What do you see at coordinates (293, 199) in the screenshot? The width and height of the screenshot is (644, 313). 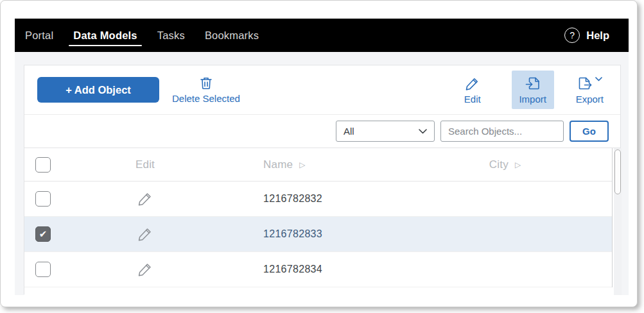 I see `object-name: 1216782832` at bounding box center [293, 199].